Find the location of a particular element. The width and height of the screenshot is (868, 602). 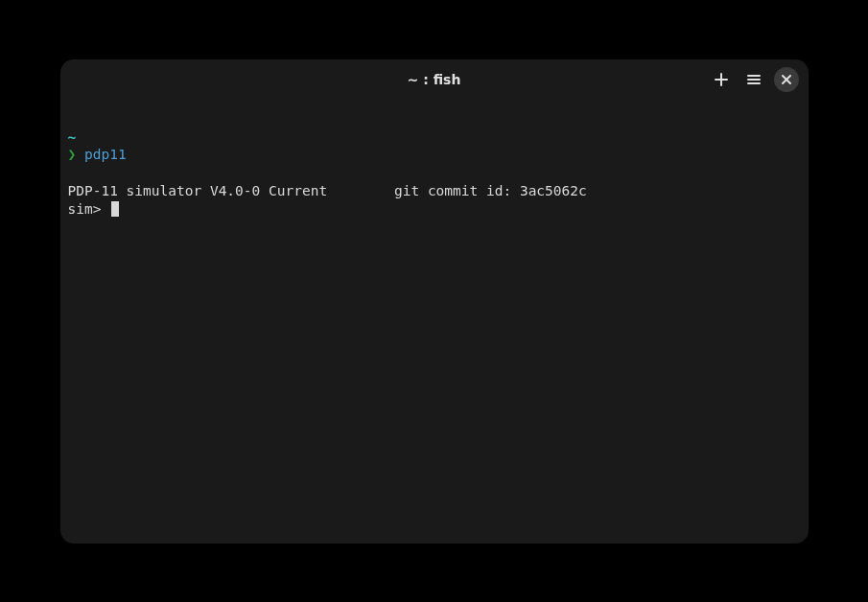

window-controls is located at coordinates (754, 80).